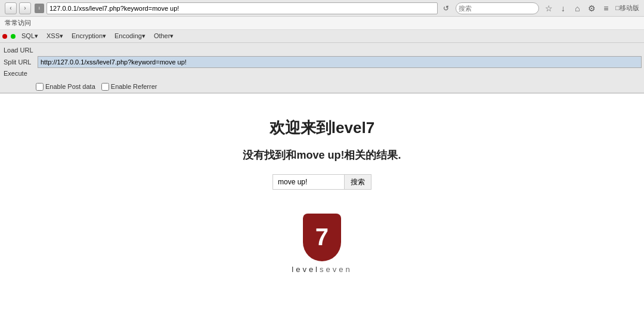 The height and width of the screenshot is (312, 644). I want to click on home-button: ⌂, so click(577, 8).